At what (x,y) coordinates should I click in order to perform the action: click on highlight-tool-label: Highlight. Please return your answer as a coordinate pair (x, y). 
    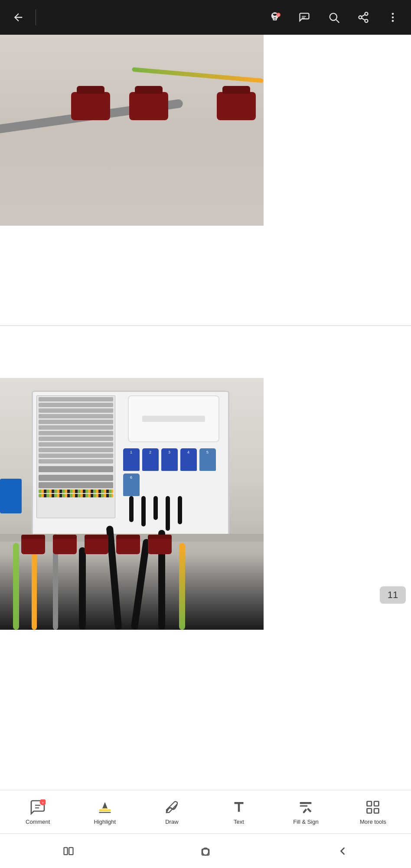
    Looking at the image, I should click on (105, 822).